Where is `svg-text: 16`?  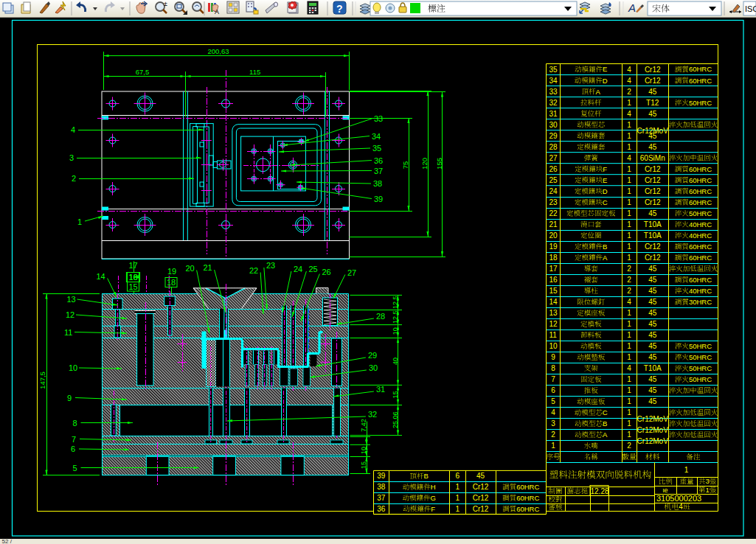
svg-text: 16 is located at coordinates (553, 280).